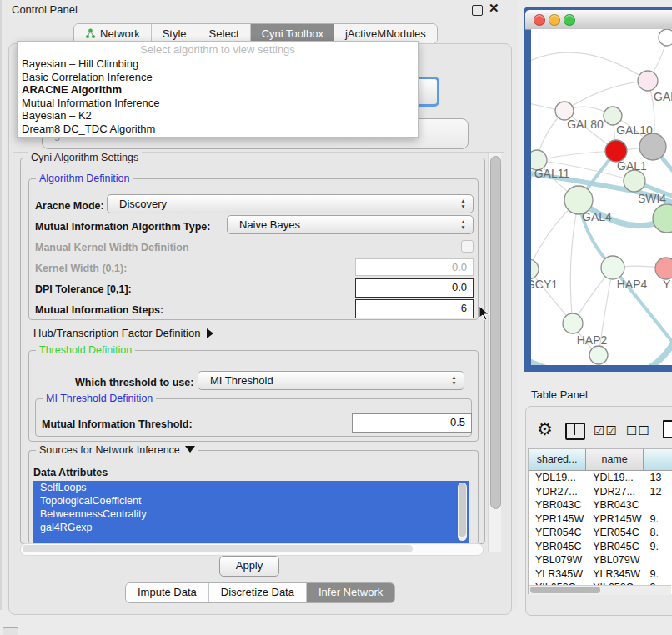 This screenshot has height=635, width=672. What do you see at coordinates (218, 116) in the screenshot?
I see `algorithm-option-bayesian-k2: Bayesian – K2` at bounding box center [218, 116].